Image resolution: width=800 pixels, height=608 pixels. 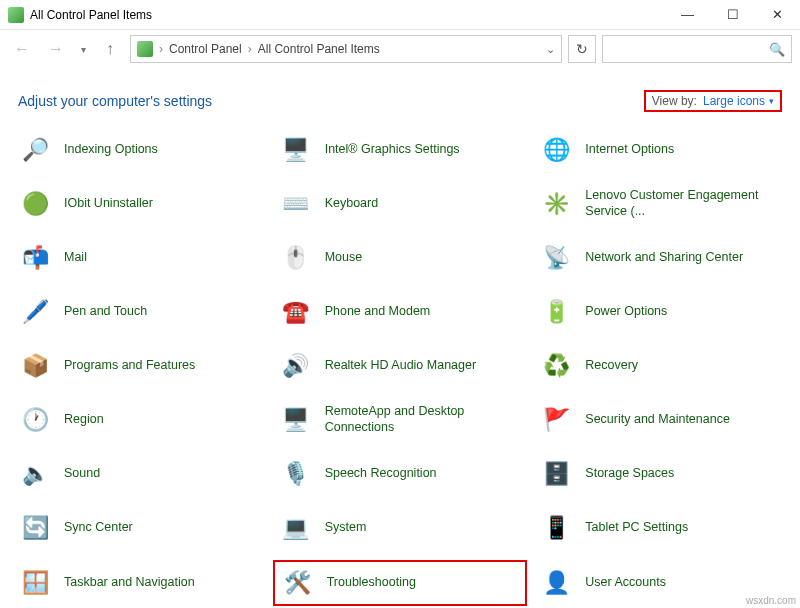 I want to click on item-label: Lenovo Customer Engagement Service (..., so click(x=684, y=204).